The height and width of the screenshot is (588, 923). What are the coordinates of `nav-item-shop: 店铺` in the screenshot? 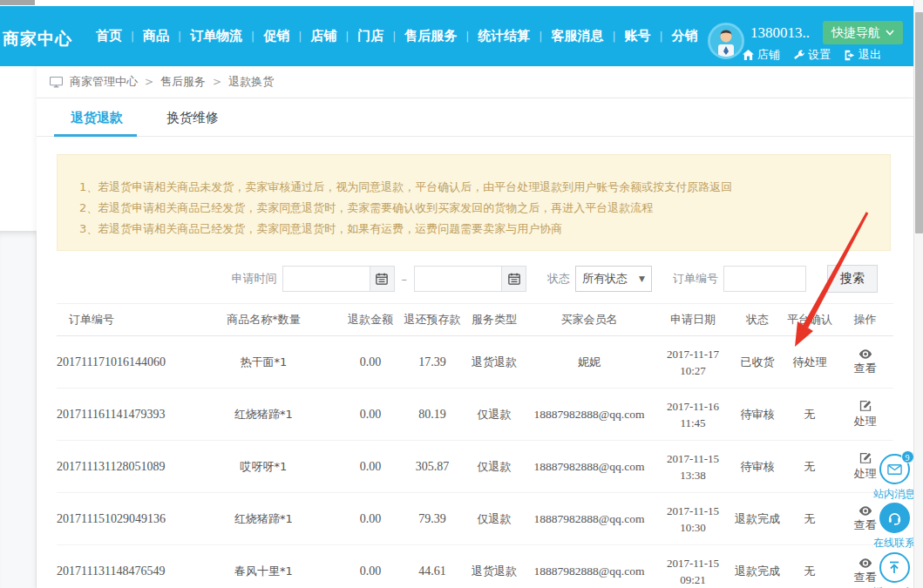 It's located at (323, 37).